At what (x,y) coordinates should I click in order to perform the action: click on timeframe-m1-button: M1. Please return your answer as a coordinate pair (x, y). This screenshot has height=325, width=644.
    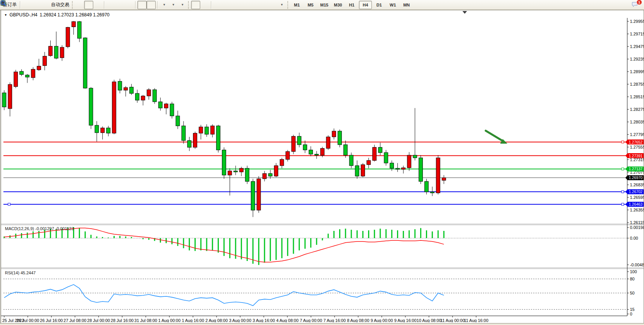
    Looking at the image, I should click on (297, 5).